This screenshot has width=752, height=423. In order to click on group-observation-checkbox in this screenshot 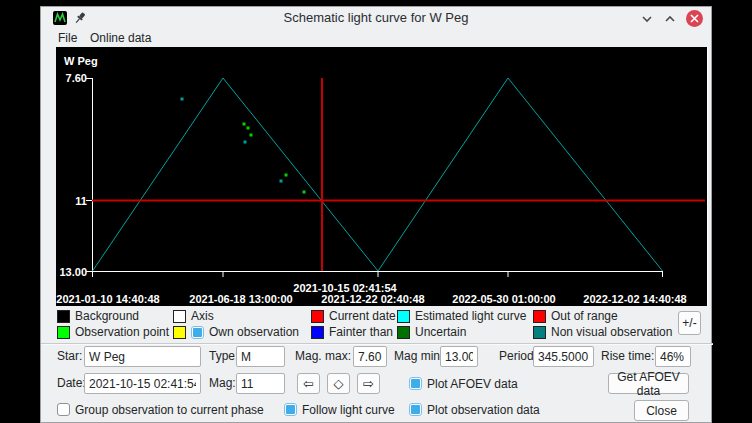, I will do `click(64, 410)`.